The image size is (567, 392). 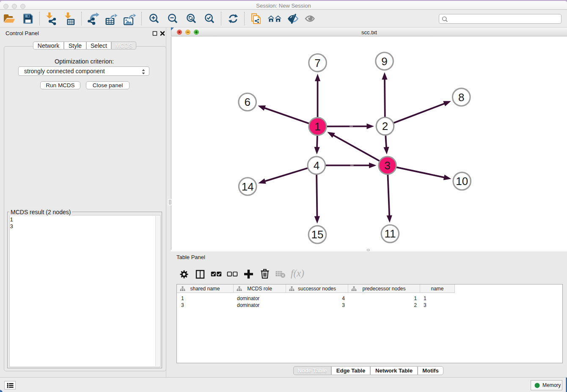 I want to click on svg-text: 4, so click(x=317, y=166).